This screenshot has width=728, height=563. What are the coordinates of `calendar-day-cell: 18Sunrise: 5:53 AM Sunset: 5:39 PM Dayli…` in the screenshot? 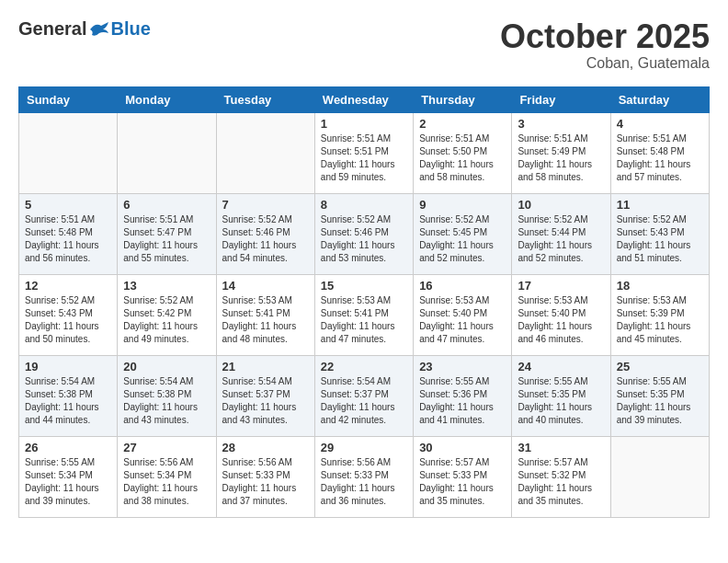 It's located at (660, 315).